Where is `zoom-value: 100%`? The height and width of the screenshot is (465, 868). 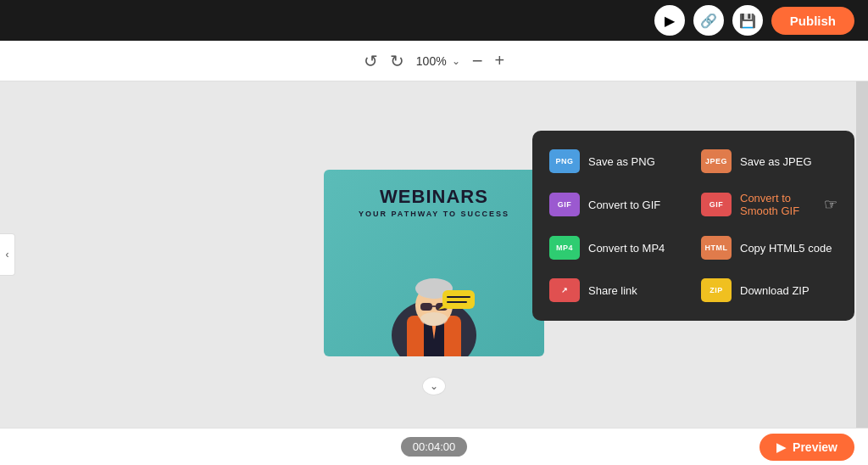 zoom-value: 100% is located at coordinates (431, 61).